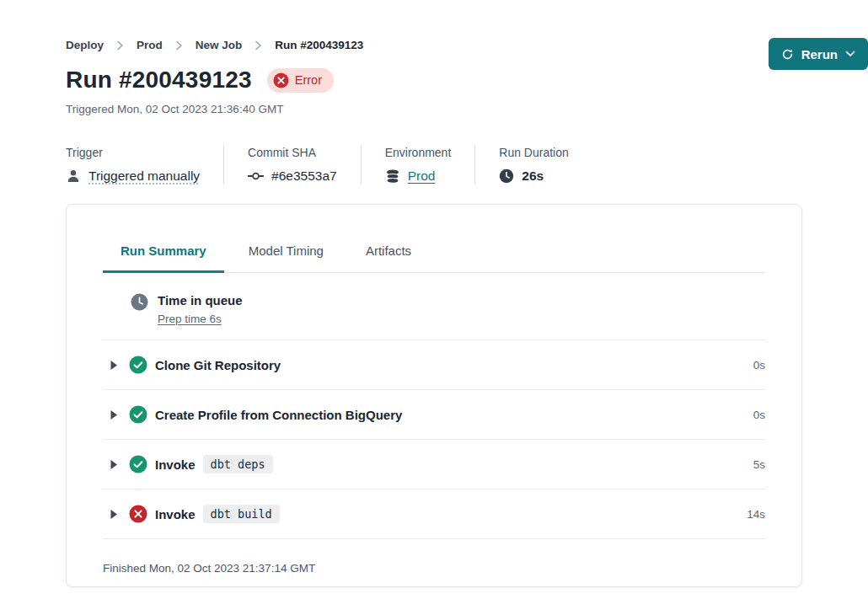 This screenshot has width=868, height=615. I want to click on step-duration: 14s, so click(756, 514).